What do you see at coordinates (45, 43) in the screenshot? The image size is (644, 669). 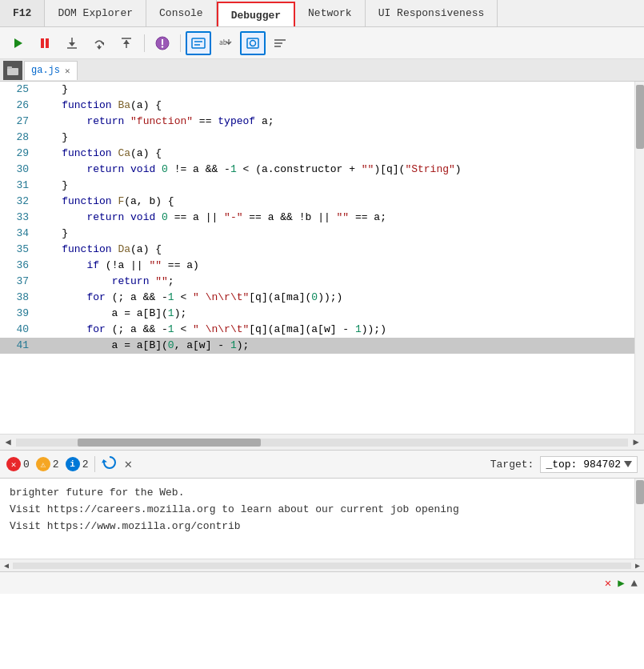 I see `pause-button` at bounding box center [45, 43].